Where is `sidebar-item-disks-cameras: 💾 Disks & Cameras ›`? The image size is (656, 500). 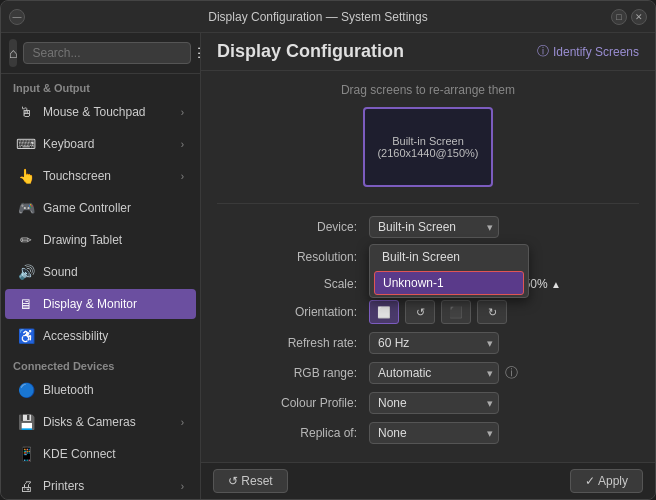
sidebar-item-disks-cameras: 💾 Disks & Cameras › is located at coordinates (100, 422).